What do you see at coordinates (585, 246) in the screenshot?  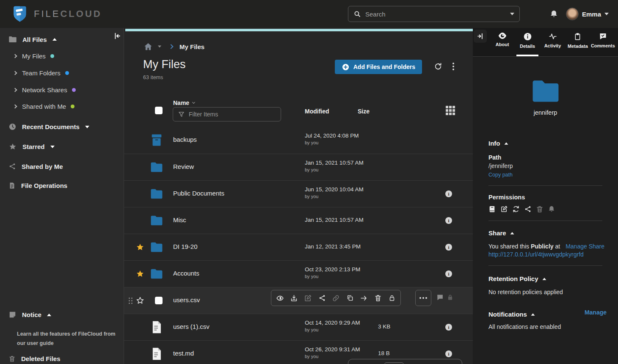 I see `manage-share-link: Manage Share` at bounding box center [585, 246].